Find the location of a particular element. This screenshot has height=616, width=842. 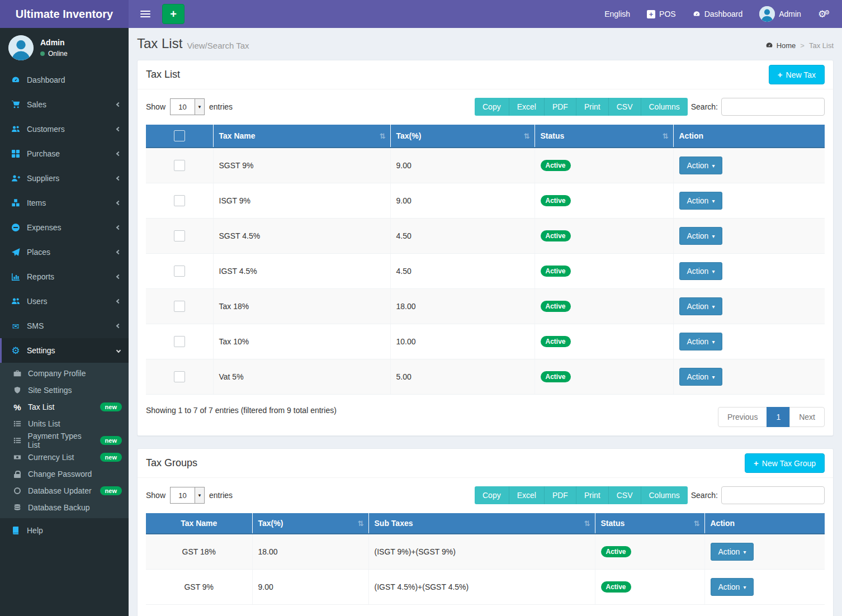

sidebar-item-suppliers: Suppliers is located at coordinates (64, 178).